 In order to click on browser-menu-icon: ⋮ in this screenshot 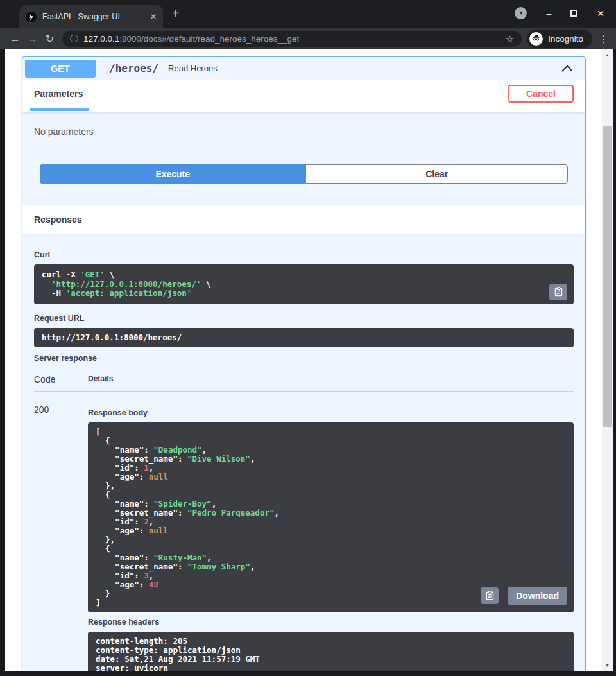, I will do `click(603, 39)`.